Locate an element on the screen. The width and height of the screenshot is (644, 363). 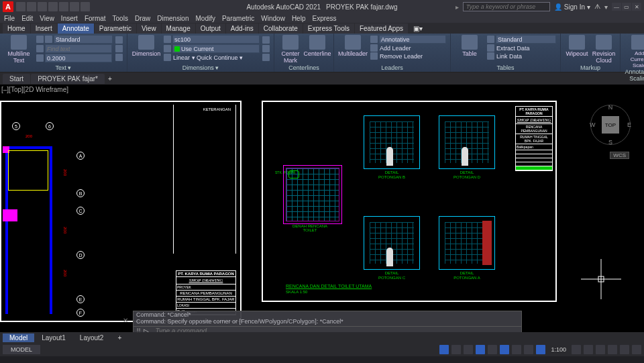
add-leader-button: Add Leader is located at coordinates (408, 48).